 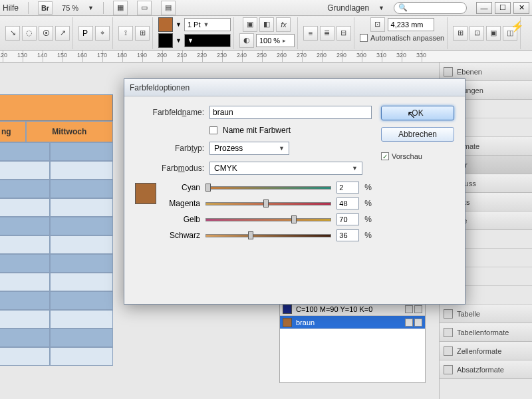 I want to click on fx-icon: fx, so click(x=283, y=25).